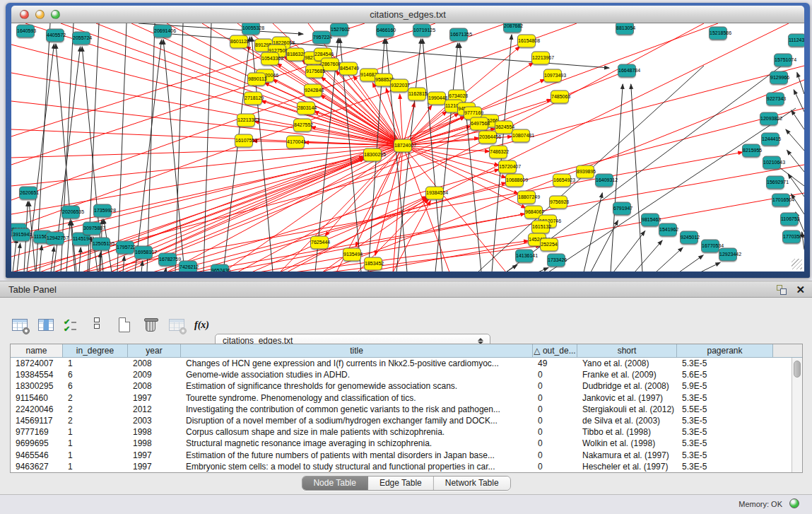 This screenshot has height=514, width=812. Describe the element at coordinates (357, 409) in the screenshot. I see `table-cell: Investigating the contribution of common…` at that location.